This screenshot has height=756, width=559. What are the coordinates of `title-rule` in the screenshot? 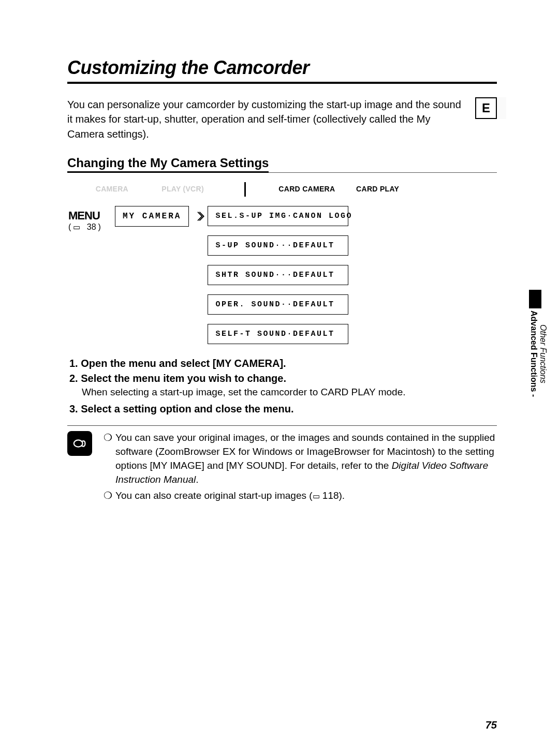 It's located at (282, 83).